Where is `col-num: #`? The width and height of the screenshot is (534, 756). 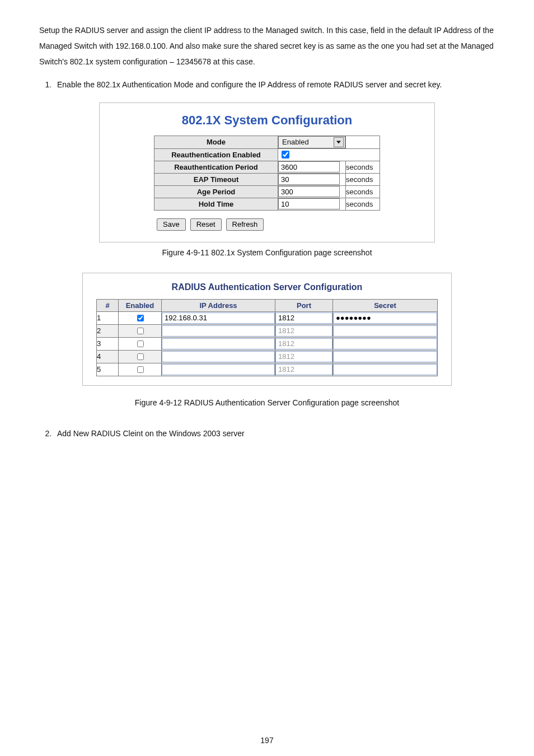 col-num: # is located at coordinates (107, 305).